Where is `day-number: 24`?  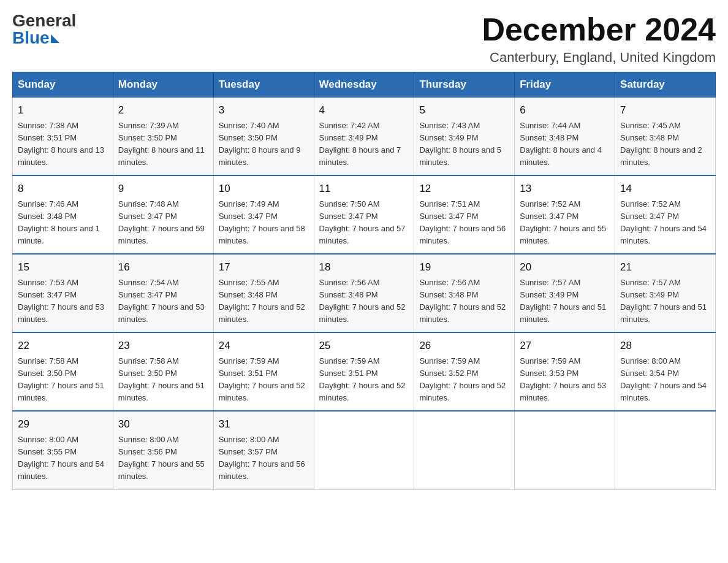 day-number: 24 is located at coordinates (264, 346).